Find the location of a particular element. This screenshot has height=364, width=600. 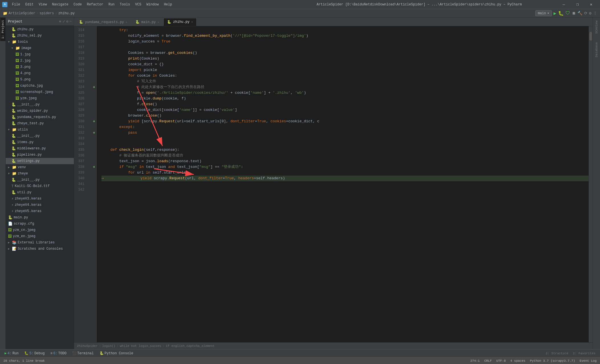

menu-refactor: Refactor is located at coordinates (95, 5).